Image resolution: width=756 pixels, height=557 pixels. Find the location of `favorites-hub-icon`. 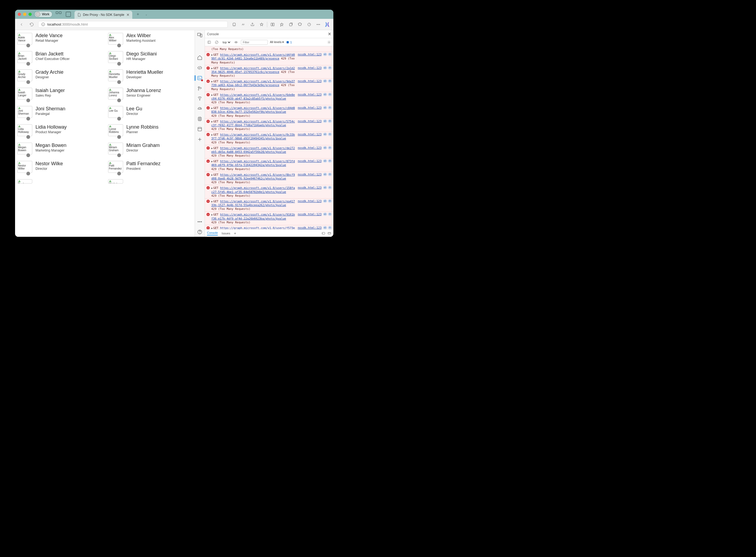

favorites-hub-icon is located at coordinates (282, 24).